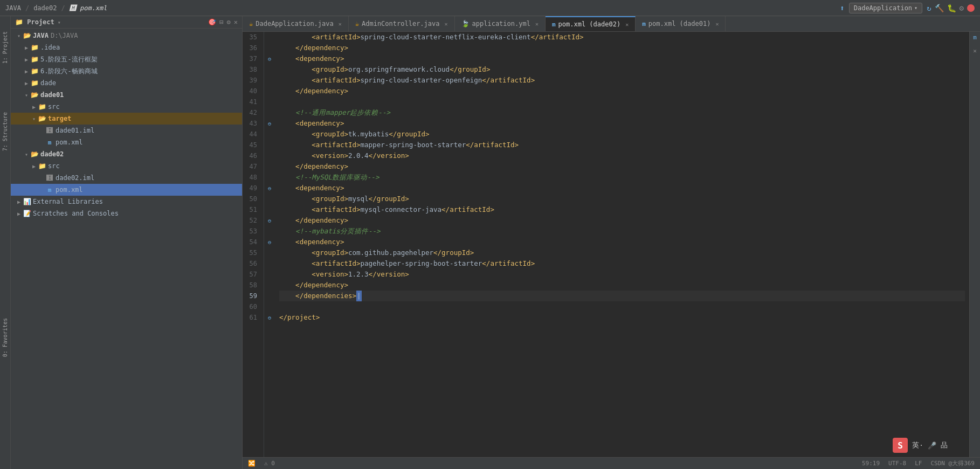 This screenshot has width=980, height=469. What do you see at coordinates (5, 132) in the screenshot?
I see `structure-side-label: 7: Structure` at bounding box center [5, 132].